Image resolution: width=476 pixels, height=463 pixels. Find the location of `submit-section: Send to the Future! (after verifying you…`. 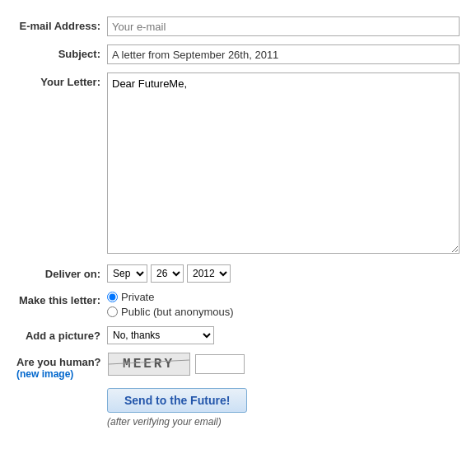

submit-section: Send to the Future! (after verifying you… is located at coordinates (283, 408).